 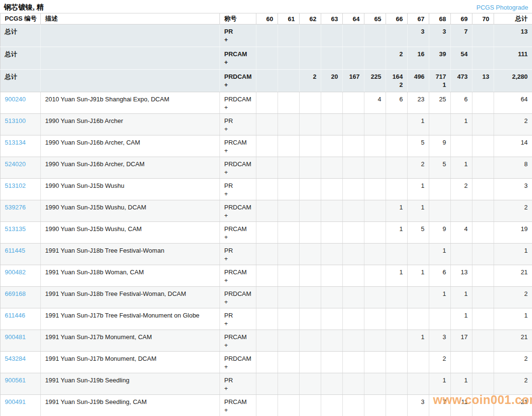 I want to click on pcgs-number: 539276, so click(x=20, y=208).